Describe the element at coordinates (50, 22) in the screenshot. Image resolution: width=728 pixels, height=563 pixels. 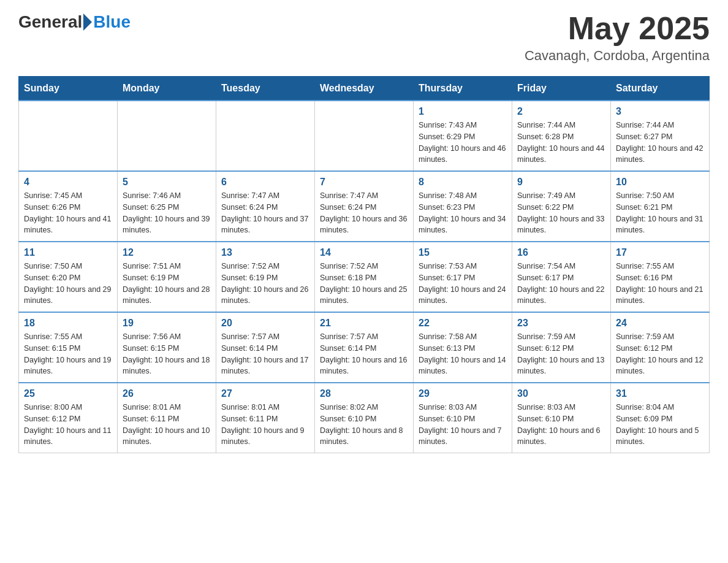
I see `logo-general-text: General` at that location.